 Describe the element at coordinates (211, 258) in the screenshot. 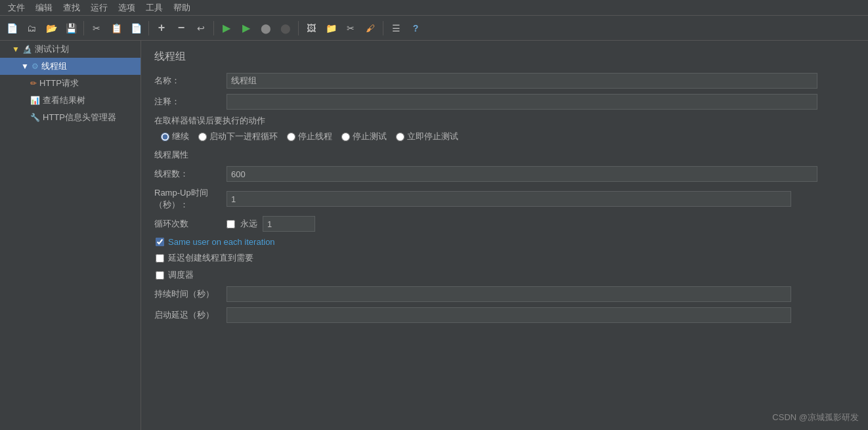

I see `delay-create-label: 延迟创建线程直到需要` at that location.